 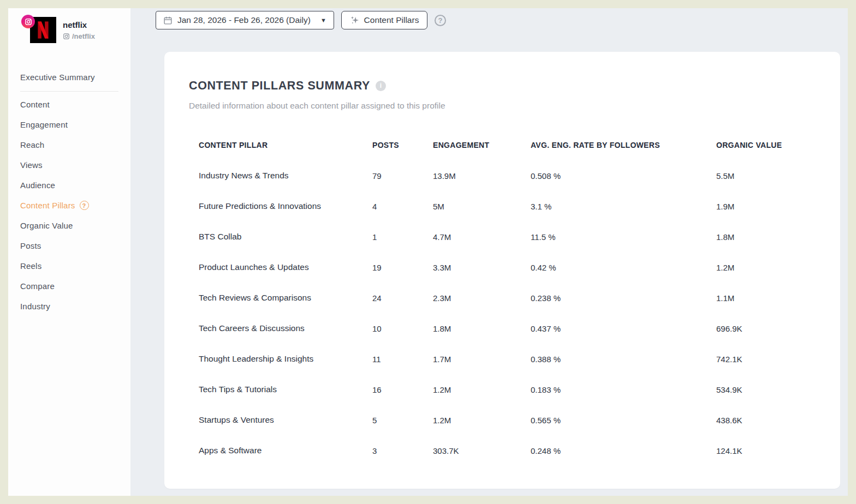 I want to click on cell-posts: 4, so click(x=403, y=206).